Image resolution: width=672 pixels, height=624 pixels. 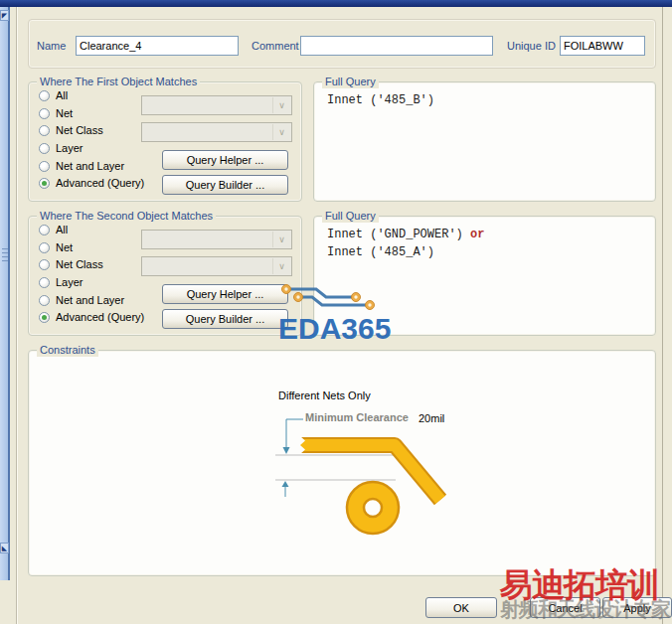 What do you see at coordinates (52, 46) in the screenshot?
I see `name-label: Name` at bounding box center [52, 46].